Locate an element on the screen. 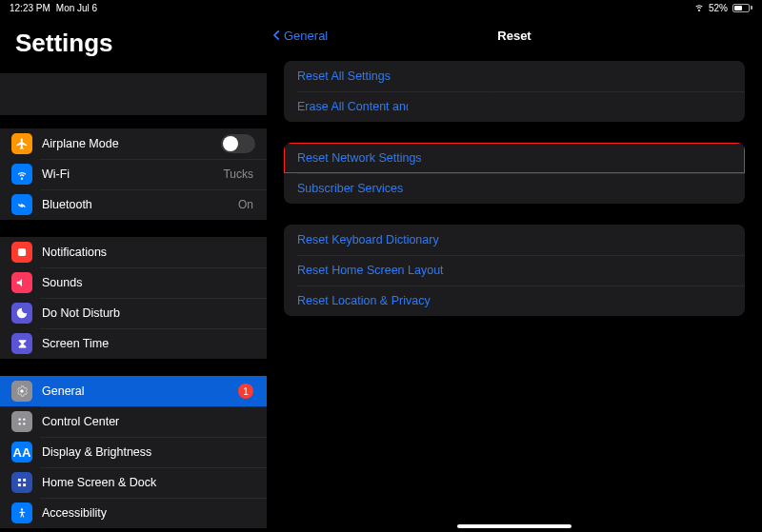  notification-badge: 1 is located at coordinates (246, 391).